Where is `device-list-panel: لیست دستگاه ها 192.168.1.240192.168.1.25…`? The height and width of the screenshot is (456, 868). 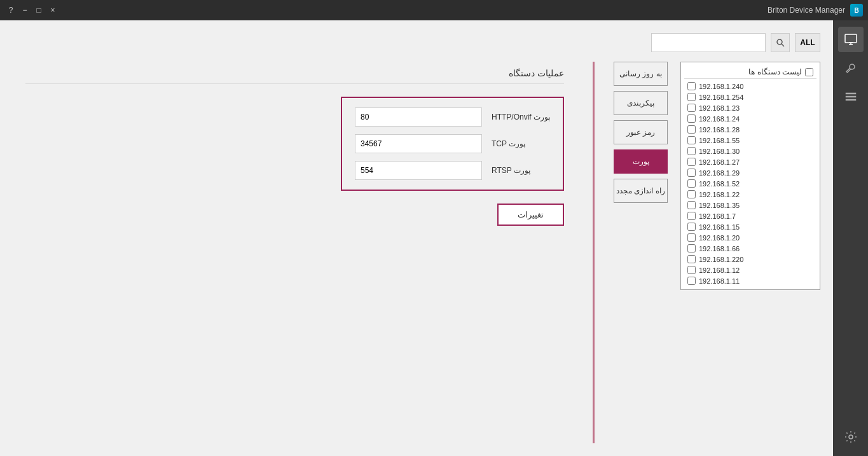
device-list-panel: لیست دستگاه ها 192.168.1.240192.168.1.25… is located at coordinates (750, 252).